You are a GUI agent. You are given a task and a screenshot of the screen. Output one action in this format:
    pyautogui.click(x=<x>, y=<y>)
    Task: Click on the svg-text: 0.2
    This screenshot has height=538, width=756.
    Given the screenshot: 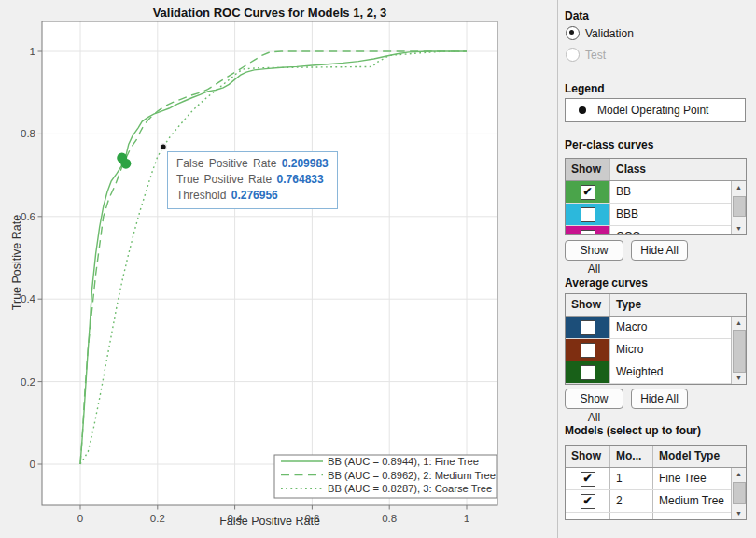 What is the action you would take?
    pyautogui.click(x=28, y=382)
    